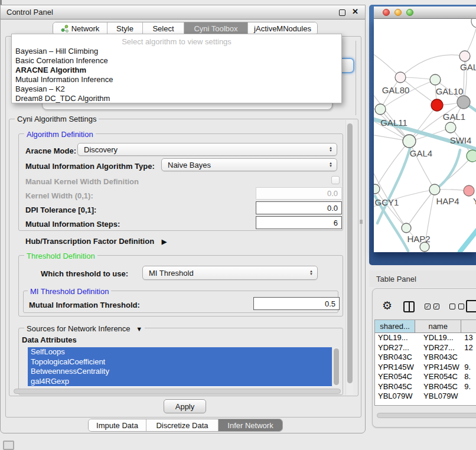 The width and height of the screenshot is (476, 450). I want to click on table-row: YER054CYER054C8., so click(425, 377).